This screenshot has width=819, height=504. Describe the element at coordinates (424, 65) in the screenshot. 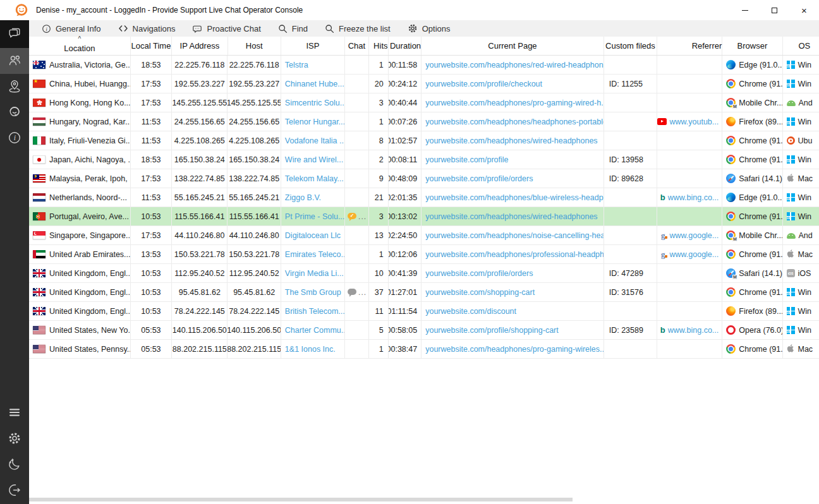

I see `visitor-row: Australia, Victoria, Ge...18:5322.225.76…` at that location.